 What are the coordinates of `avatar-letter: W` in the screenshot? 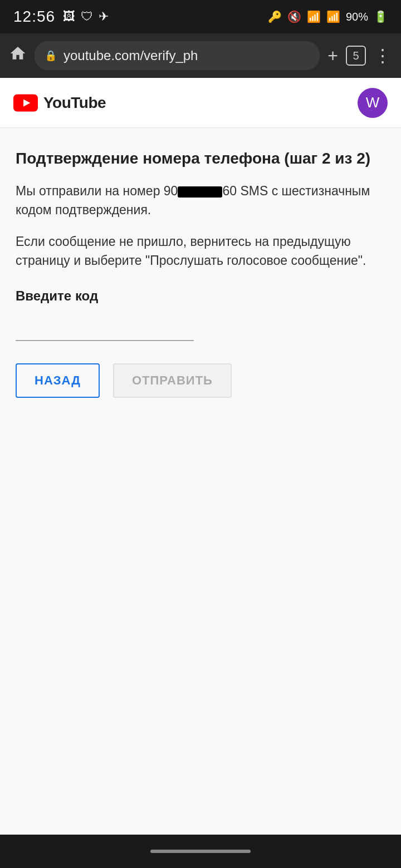 It's located at (373, 102).